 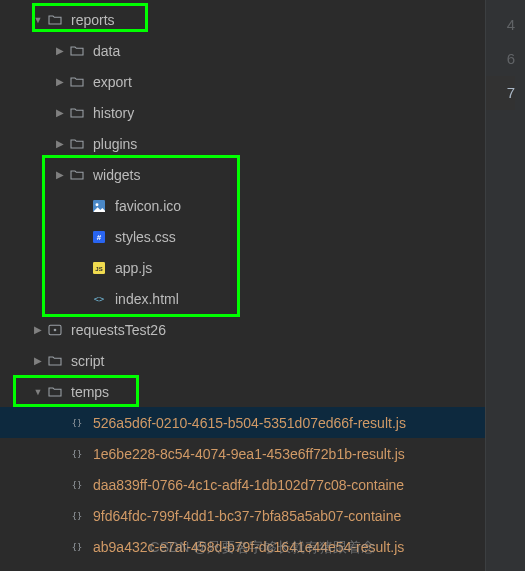 I want to click on tree-item-label: export, so click(x=112, y=82).